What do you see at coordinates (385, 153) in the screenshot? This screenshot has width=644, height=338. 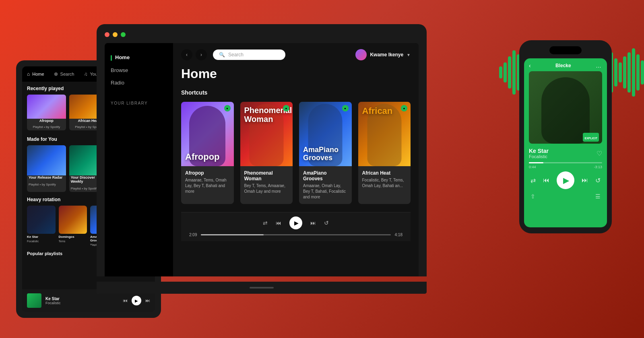 I see `playlist-card-african: African ● African Heat Focalistic, Bey T…` at bounding box center [385, 153].